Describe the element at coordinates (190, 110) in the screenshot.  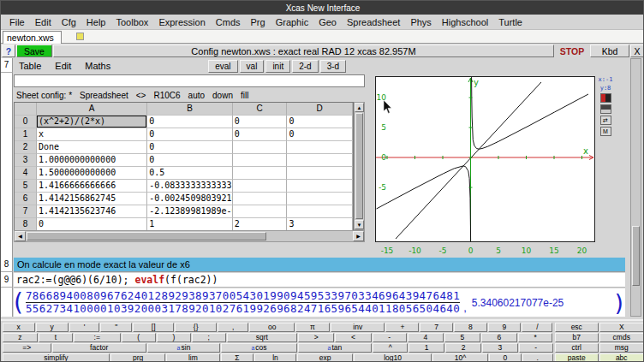
I see `col-header-b: B` at that location.